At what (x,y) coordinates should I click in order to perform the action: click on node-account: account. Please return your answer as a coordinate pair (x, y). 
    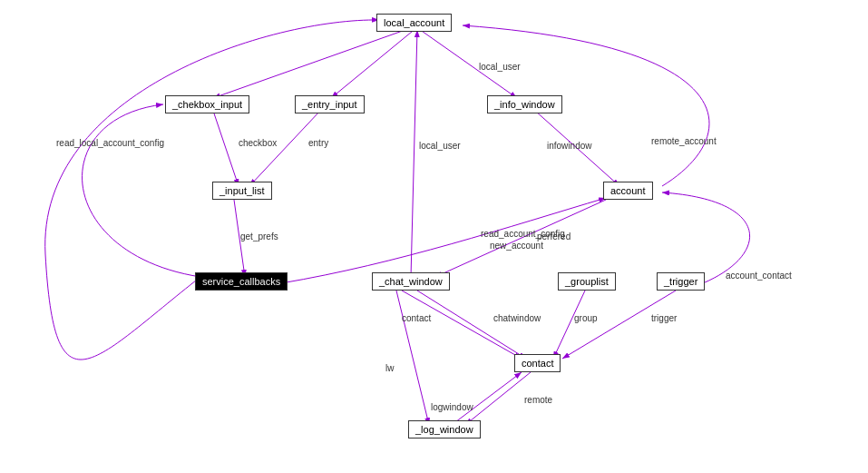
    Looking at the image, I should click on (628, 191).